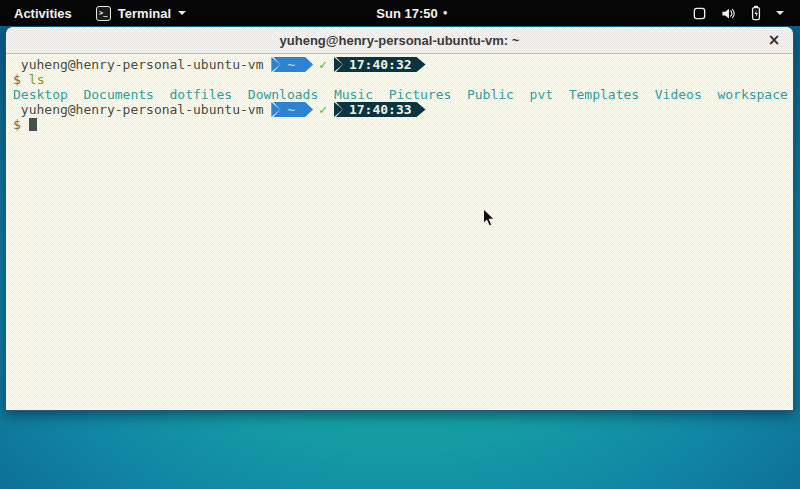 The image size is (800, 489). Describe the element at coordinates (400, 94) in the screenshot. I see `directory-list: Desktop Documents dotfiles Downloads Mus…` at that location.